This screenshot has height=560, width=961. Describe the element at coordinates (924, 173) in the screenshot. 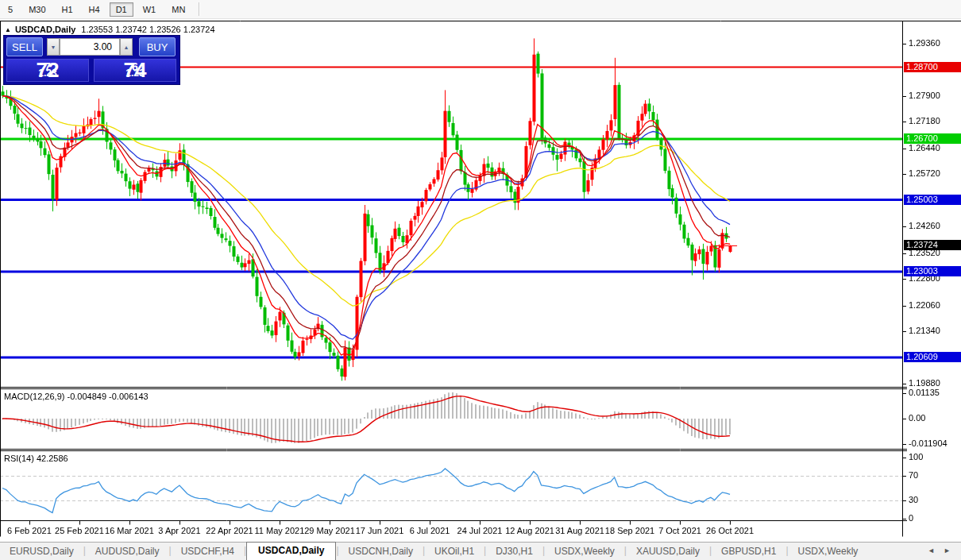

I see `price-axis-label: 1.25720` at that location.